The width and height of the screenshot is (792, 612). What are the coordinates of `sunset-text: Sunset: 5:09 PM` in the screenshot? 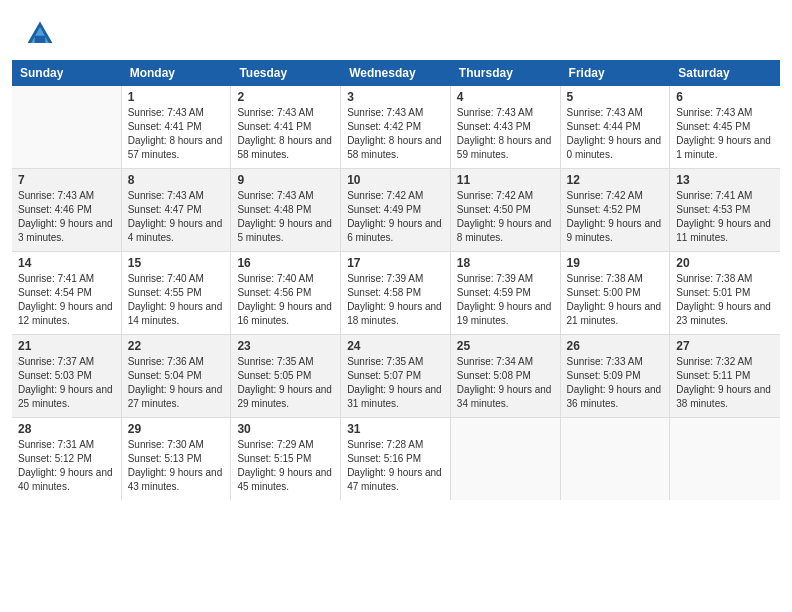 It's located at (604, 376).